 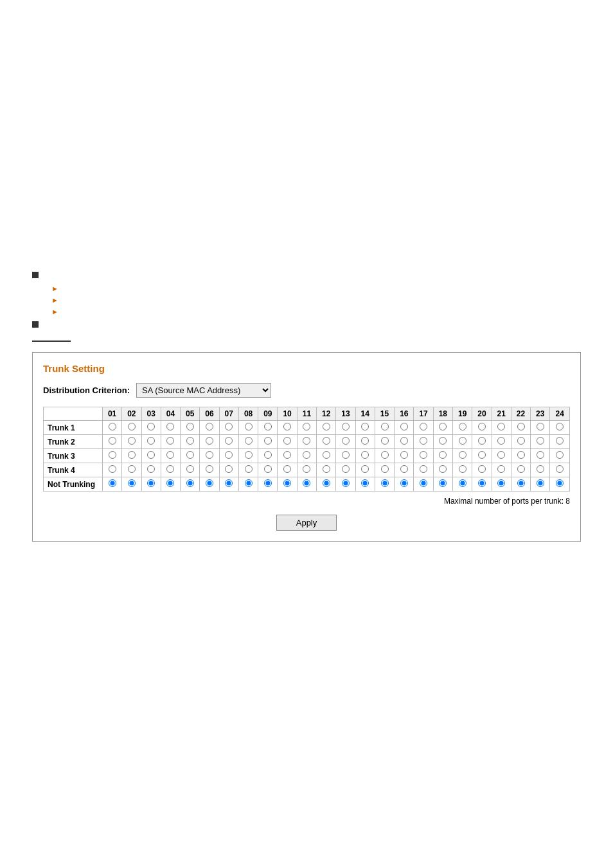 I want to click on radio-trunk3-p14, so click(x=365, y=455).